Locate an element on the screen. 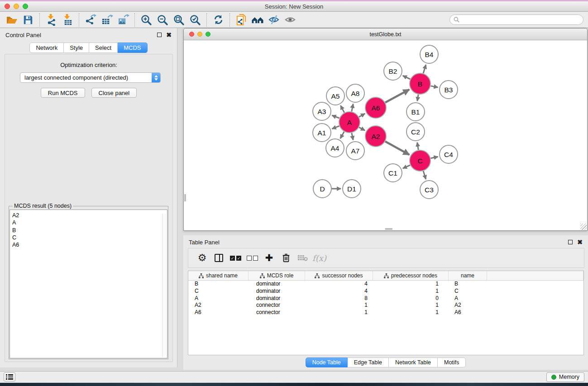  zoom-in-icon is located at coordinates (146, 20).